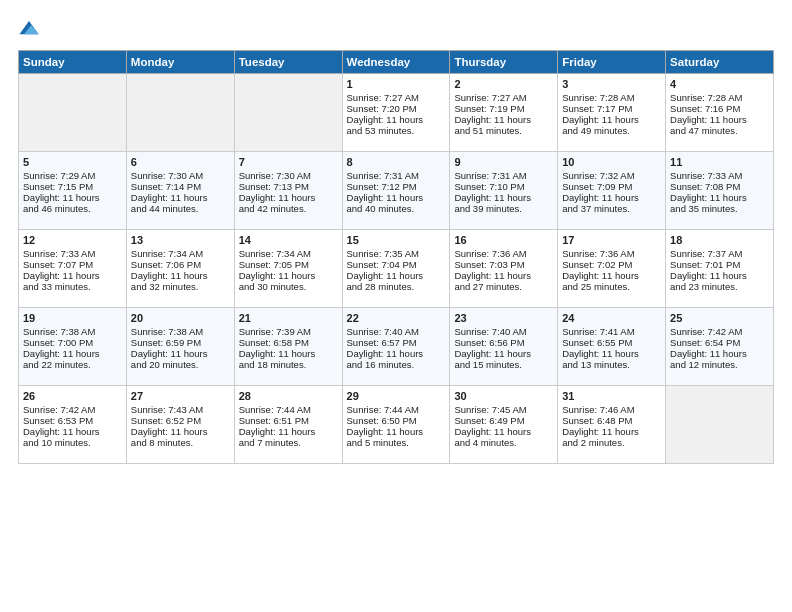 Image resolution: width=792 pixels, height=612 pixels. What do you see at coordinates (396, 347) in the screenshot?
I see `calendar-cell: 22Sunrise: 7:40 AMSunset: 6:57 PMDayligh…` at bounding box center [396, 347].